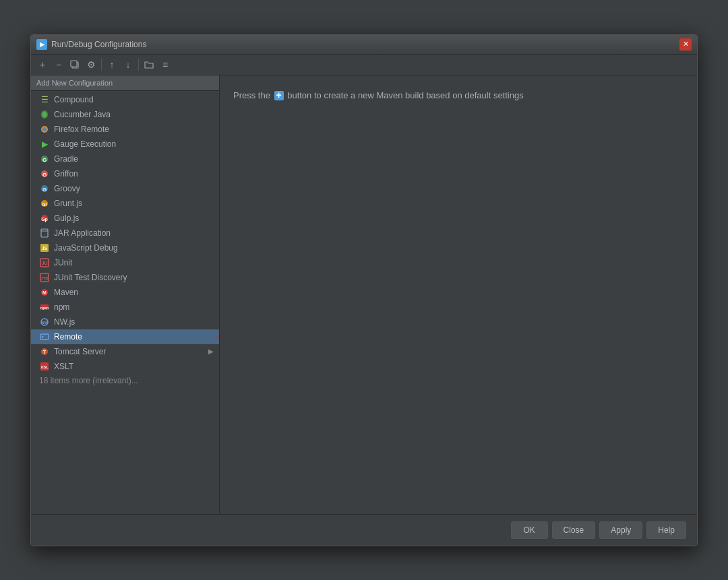  What do you see at coordinates (129, 352) in the screenshot?
I see `tomcat-label: Tomcat Server` at bounding box center [129, 352].